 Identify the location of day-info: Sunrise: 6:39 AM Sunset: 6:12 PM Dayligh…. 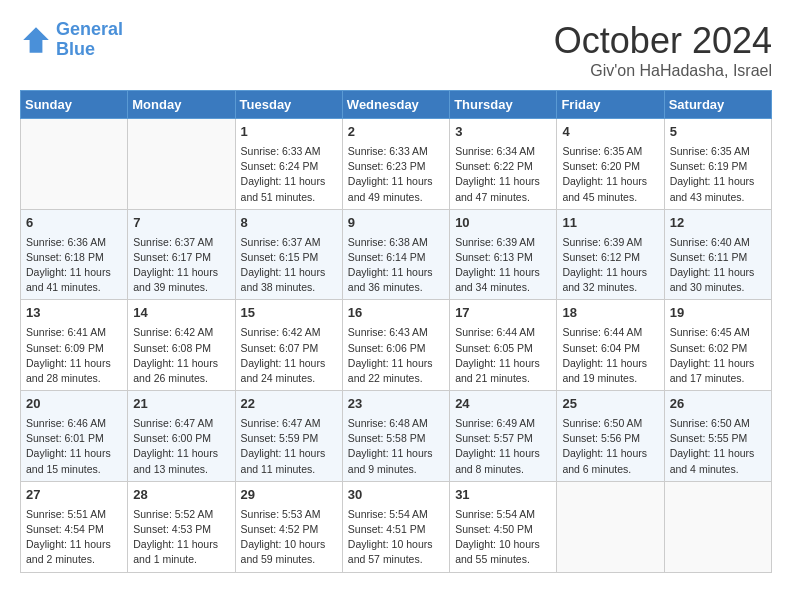
(610, 266).